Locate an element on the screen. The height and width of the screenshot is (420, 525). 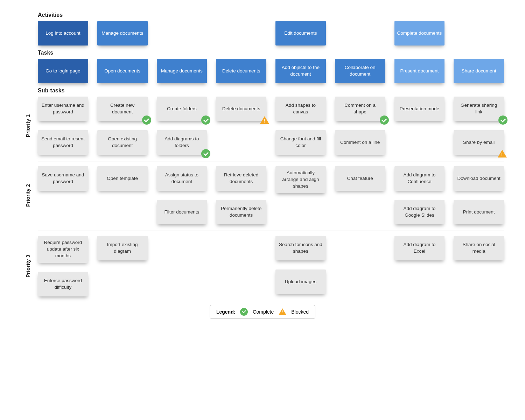
story-card: Add objects to the document is located at coordinates (301, 71).